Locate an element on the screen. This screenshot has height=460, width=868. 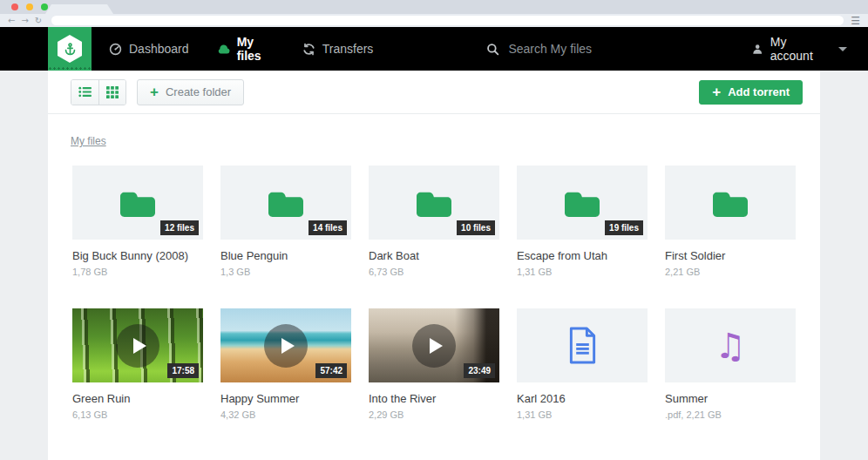
search-icon is located at coordinates (493, 49).